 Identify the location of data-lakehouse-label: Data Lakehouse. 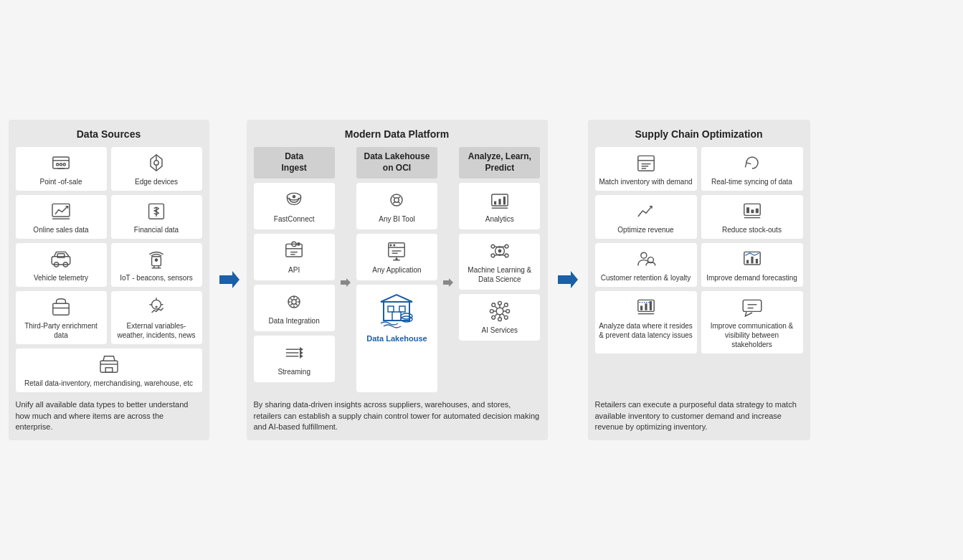
(397, 338).